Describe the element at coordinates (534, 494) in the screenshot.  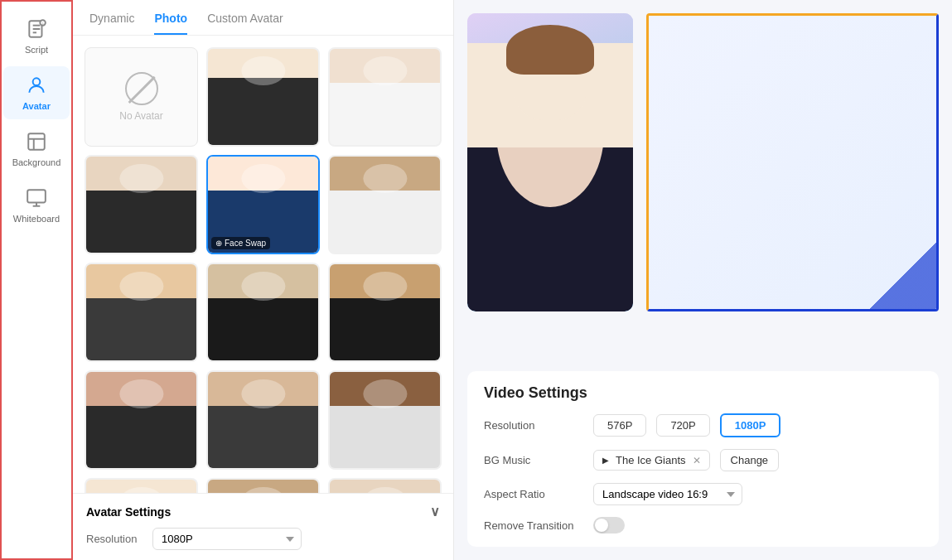
I see `vs-aspect-label: Aspect Ratio` at that location.